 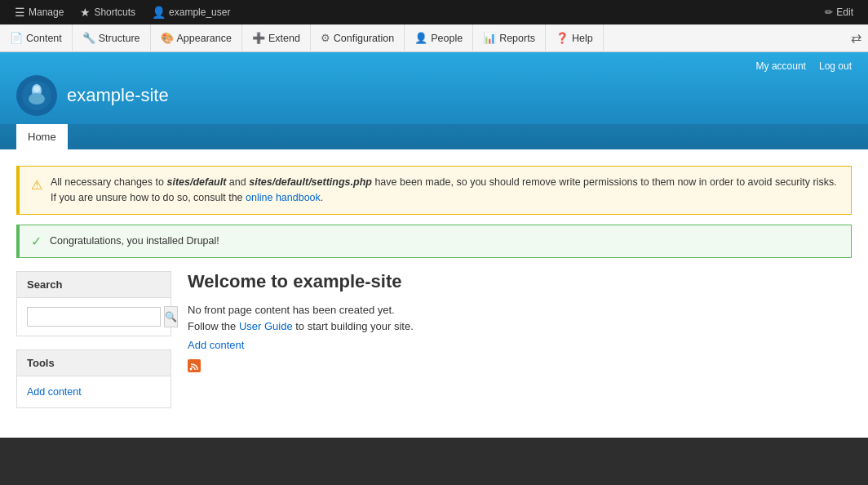 What do you see at coordinates (845, 12) in the screenshot?
I see `edit-label: Edit` at bounding box center [845, 12].